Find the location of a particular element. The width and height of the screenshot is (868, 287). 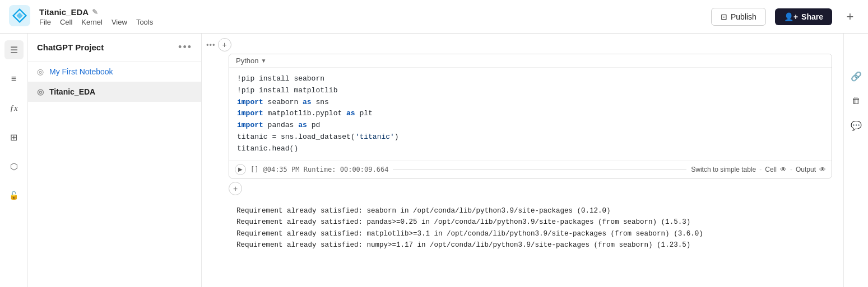

sidebar-item-grid: ⊞ is located at coordinates (14, 137).